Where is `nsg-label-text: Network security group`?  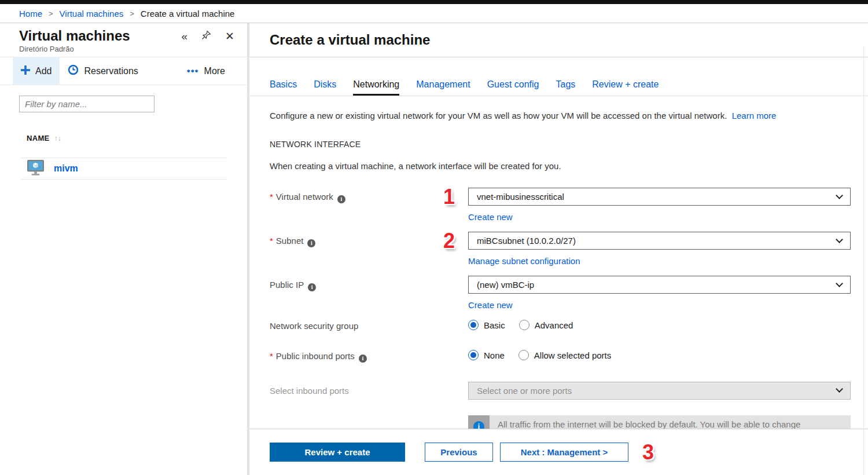
nsg-label-text: Network security group is located at coordinates (314, 326).